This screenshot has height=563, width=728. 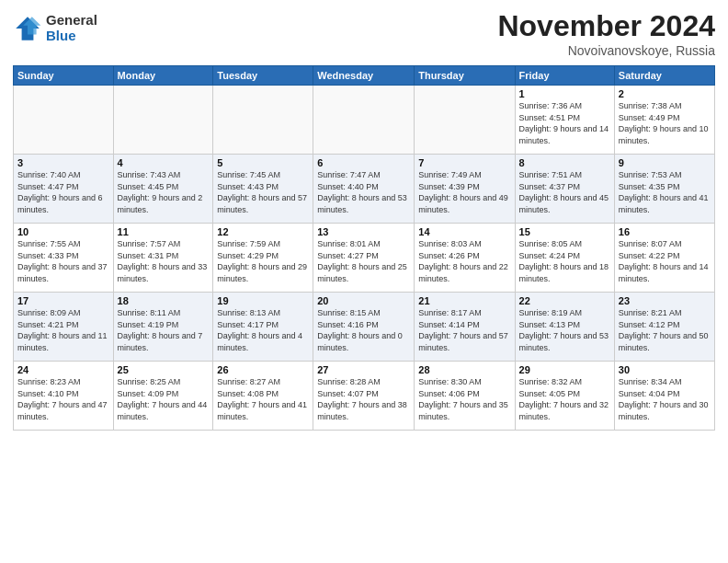 What do you see at coordinates (465, 327) in the screenshot?
I see `calendar-cell: 21Sunrise: 8:17 AM Sunset: 4:14 PM Dayli…` at bounding box center [465, 327].